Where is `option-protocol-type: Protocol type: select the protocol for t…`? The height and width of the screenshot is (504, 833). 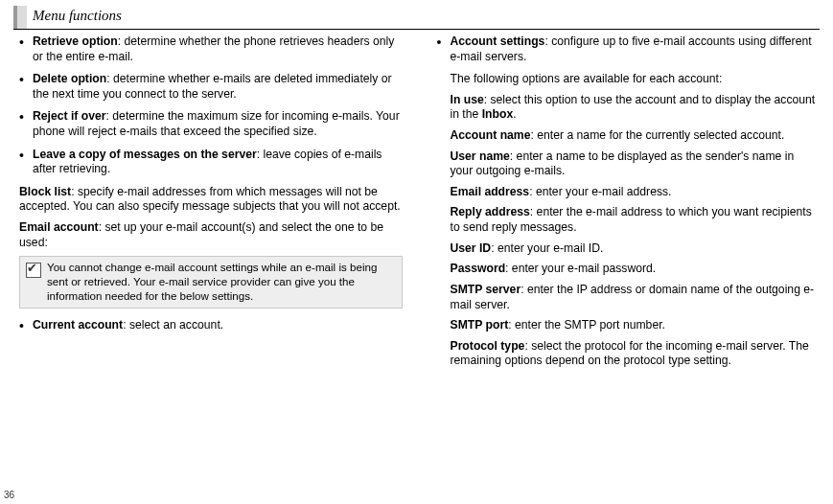
option-protocol-type: Protocol type: select the protocol for t… is located at coordinates (629, 355).